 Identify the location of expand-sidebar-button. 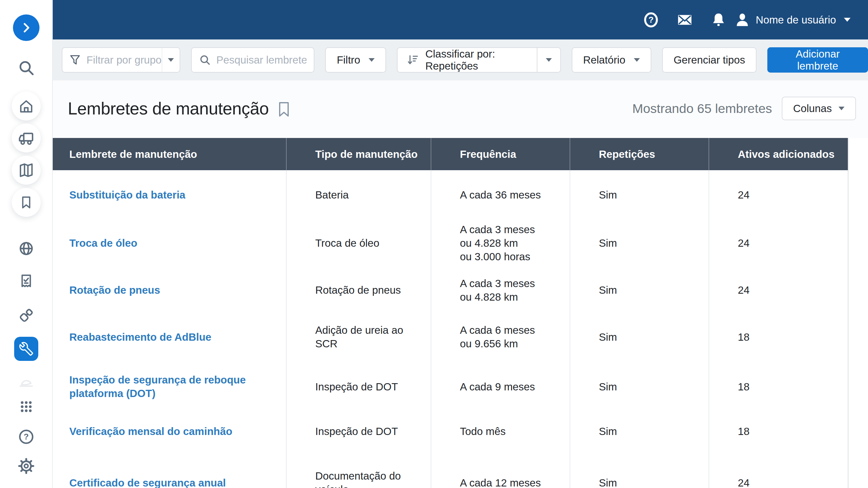
(26, 28).